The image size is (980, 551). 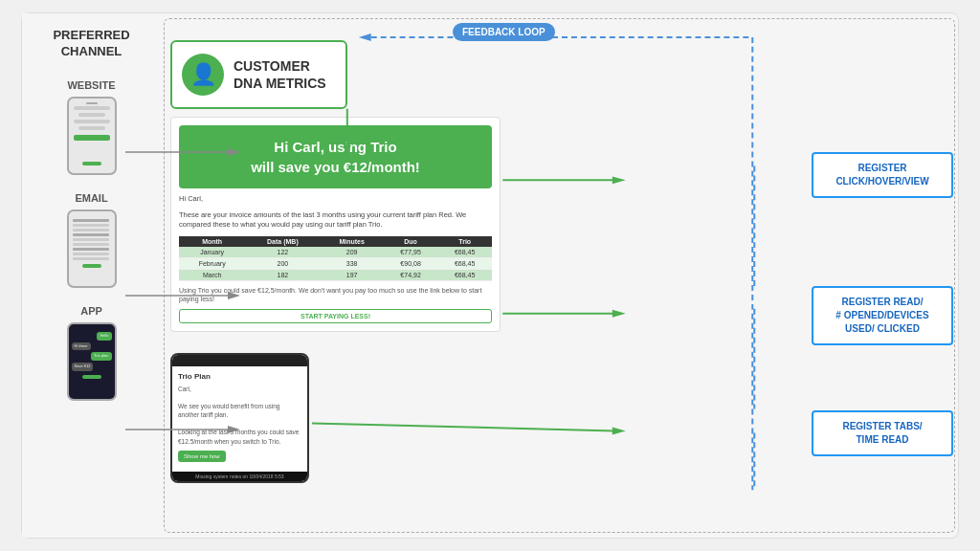 What do you see at coordinates (335, 316) in the screenshot?
I see `start-paying-button: START PAYING LESS!` at bounding box center [335, 316].